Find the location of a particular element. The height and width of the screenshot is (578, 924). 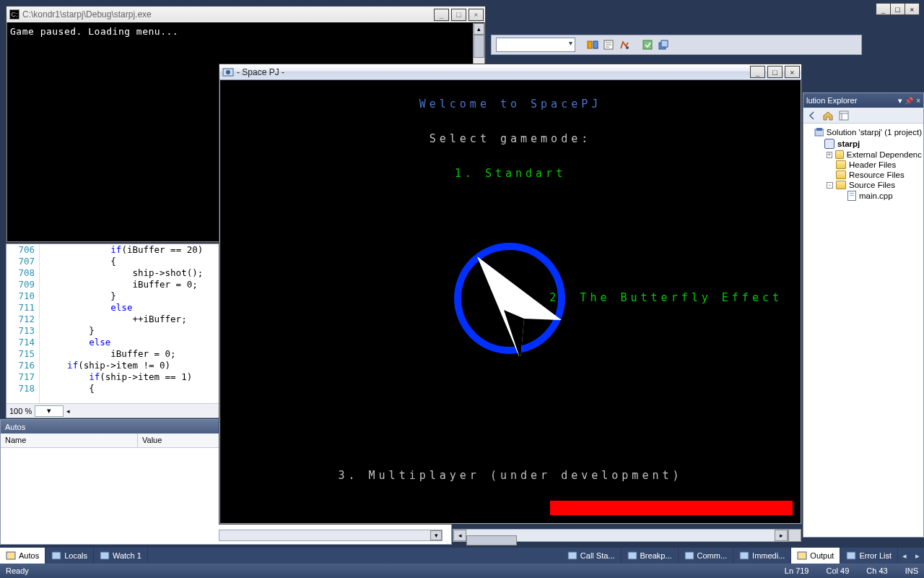

tree-item-label: main.cpp is located at coordinates (876, 196).